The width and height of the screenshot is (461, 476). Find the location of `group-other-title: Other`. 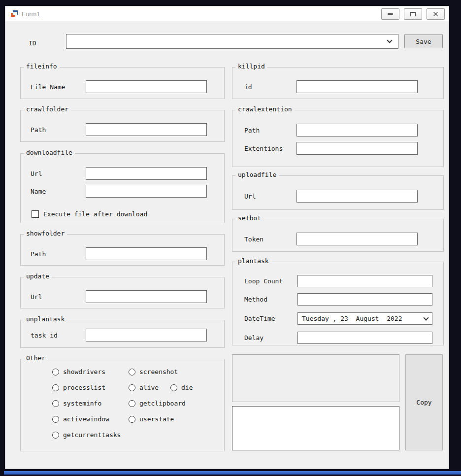

group-other-title: Other is located at coordinates (35, 358).